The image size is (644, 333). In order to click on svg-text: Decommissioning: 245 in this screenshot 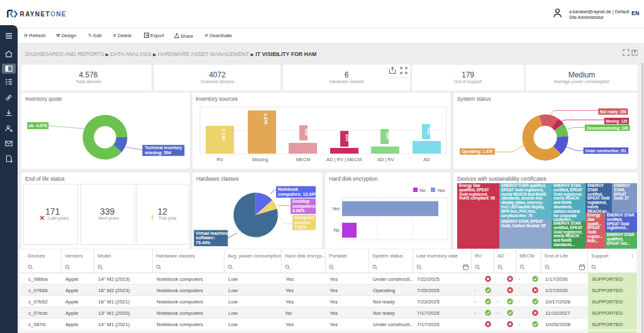, I will do `click(608, 128)`.